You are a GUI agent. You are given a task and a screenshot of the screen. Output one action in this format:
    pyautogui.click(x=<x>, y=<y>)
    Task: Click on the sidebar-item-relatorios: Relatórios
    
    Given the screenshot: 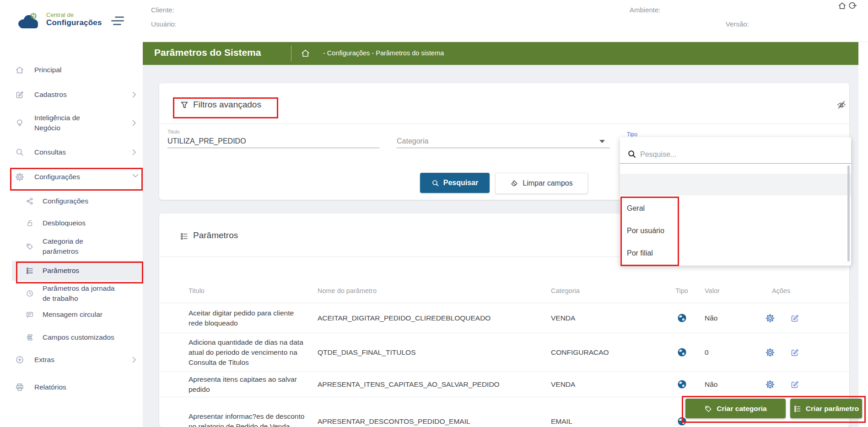 What is the action you would take?
    pyautogui.click(x=71, y=387)
    